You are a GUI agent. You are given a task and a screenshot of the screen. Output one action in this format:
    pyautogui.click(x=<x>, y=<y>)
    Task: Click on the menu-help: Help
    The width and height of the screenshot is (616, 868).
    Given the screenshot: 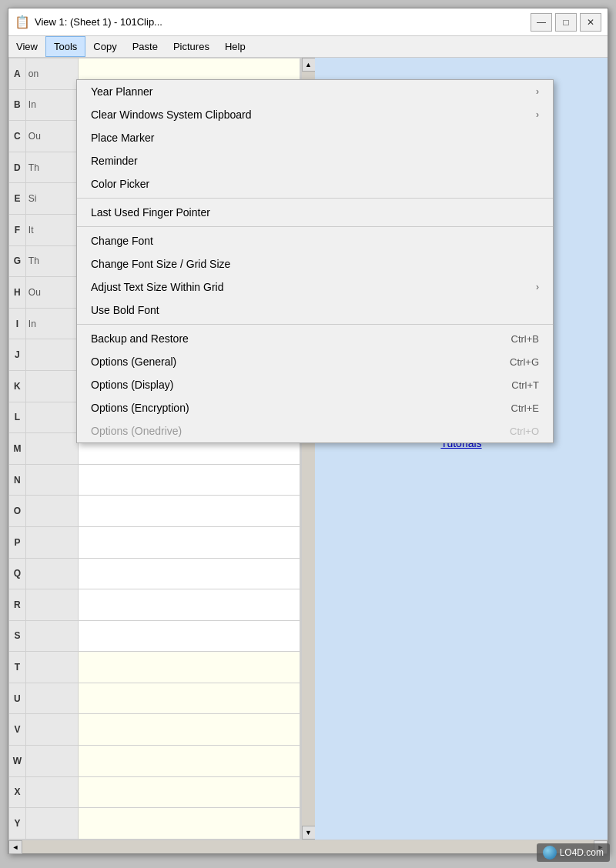 What is the action you would take?
    pyautogui.click(x=236, y=46)
    